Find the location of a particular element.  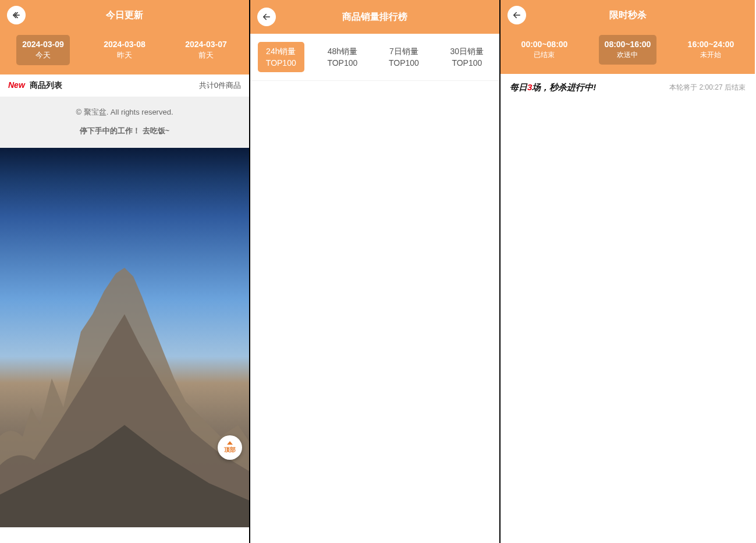

chevron-up-icon is located at coordinates (230, 443).